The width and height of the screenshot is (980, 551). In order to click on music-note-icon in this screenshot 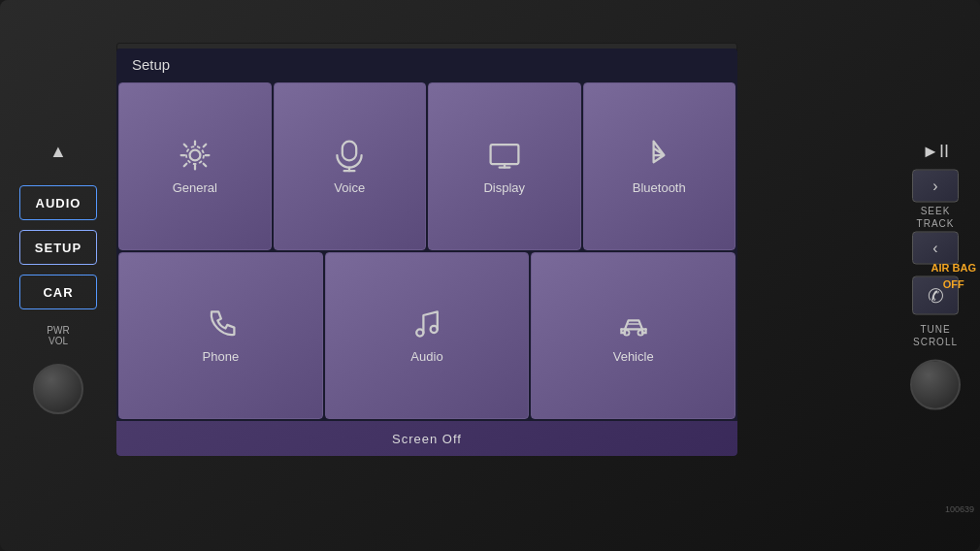, I will do `click(427, 324)`.